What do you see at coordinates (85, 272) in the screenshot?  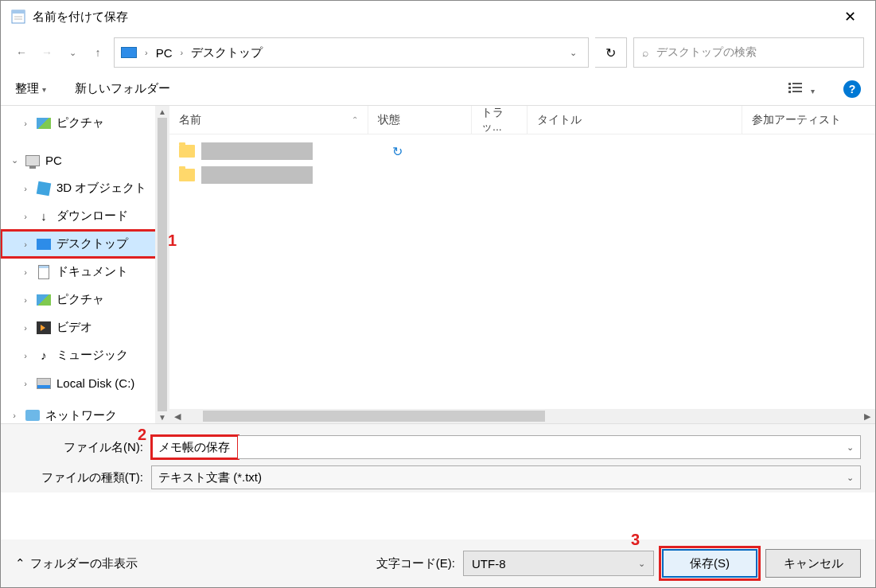 I see `tree-item-: ›ドキュメント` at bounding box center [85, 272].